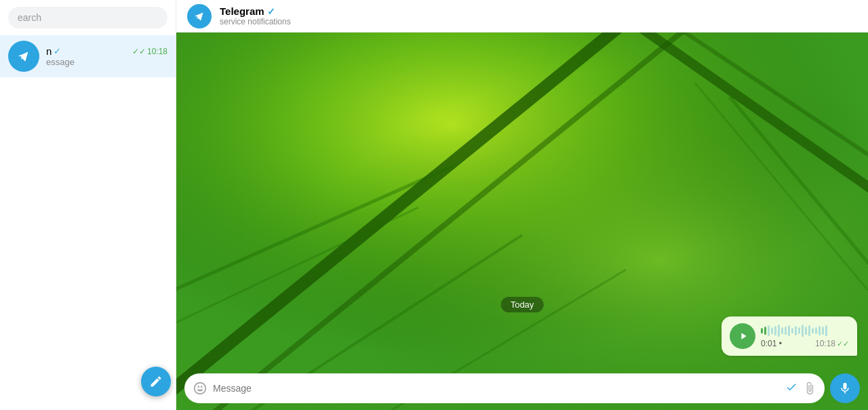 This screenshot has width=868, height=410. What do you see at coordinates (522, 305) in the screenshot?
I see `today-label: Today` at bounding box center [522, 305].